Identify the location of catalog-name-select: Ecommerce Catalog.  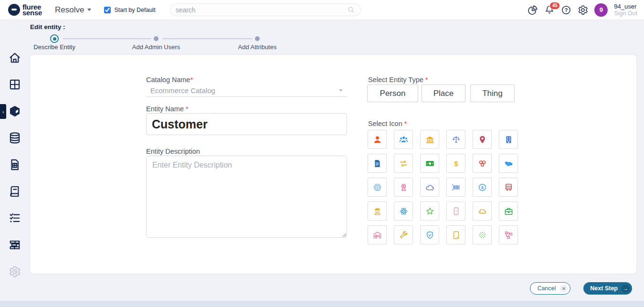
(246, 91).